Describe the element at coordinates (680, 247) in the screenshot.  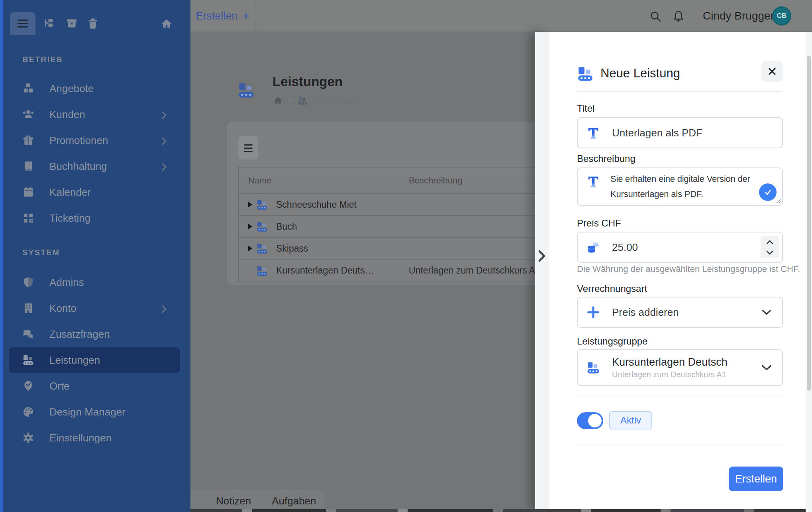
I see `preis-input: 25.00` at that location.